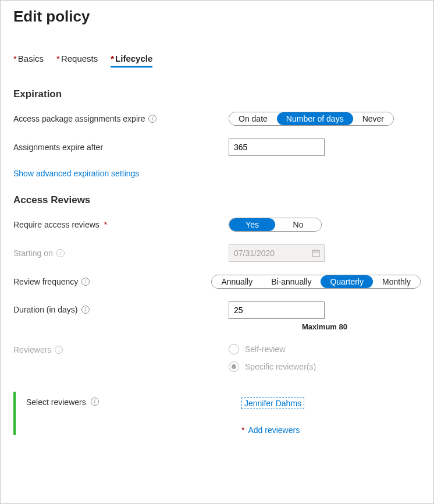 This screenshot has width=434, height=504. Describe the element at coordinates (234, 367) in the screenshot. I see `radio-specific-reviewers` at that location.